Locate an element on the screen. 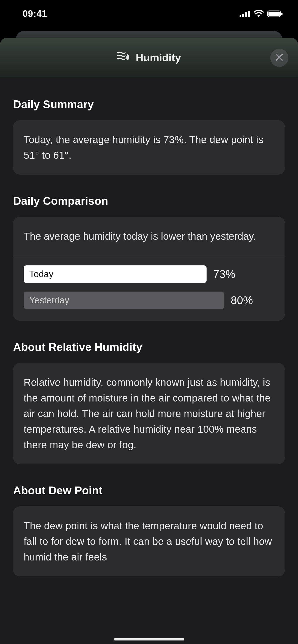 The image size is (298, 644). section-heading-about-humidity: About Relative Humidity is located at coordinates (149, 347).